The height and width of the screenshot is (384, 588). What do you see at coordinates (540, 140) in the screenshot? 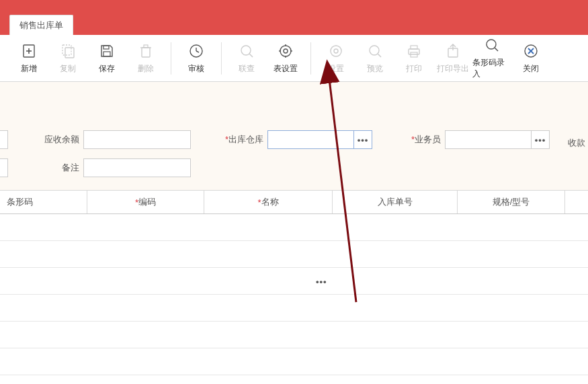
I see `salesperson-picker: •••` at bounding box center [540, 140].